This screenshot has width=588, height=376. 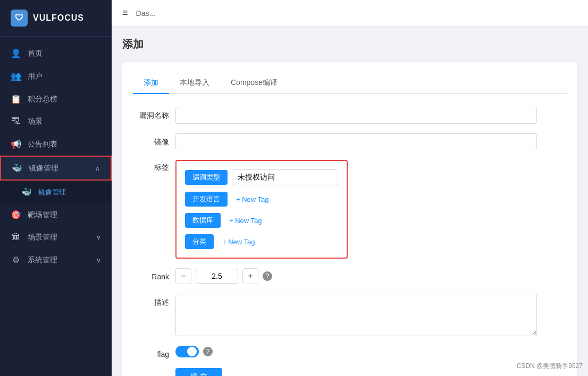 What do you see at coordinates (250, 276) in the screenshot?
I see `rank-plus-btn: +` at bounding box center [250, 276].